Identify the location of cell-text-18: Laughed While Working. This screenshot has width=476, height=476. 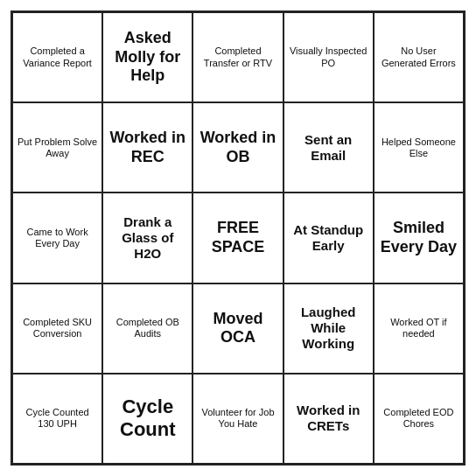
(329, 328).